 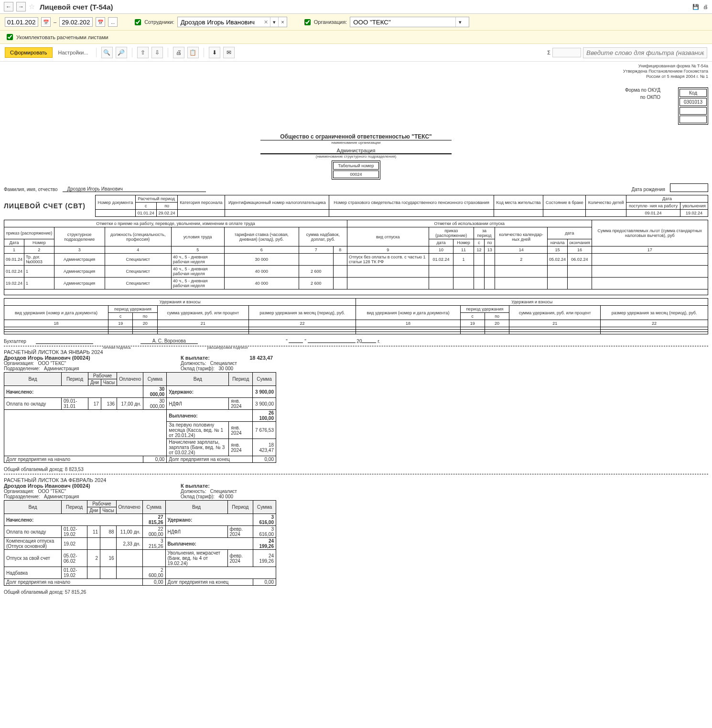 I want to click on code-box: Код 0301013, so click(x=693, y=106).